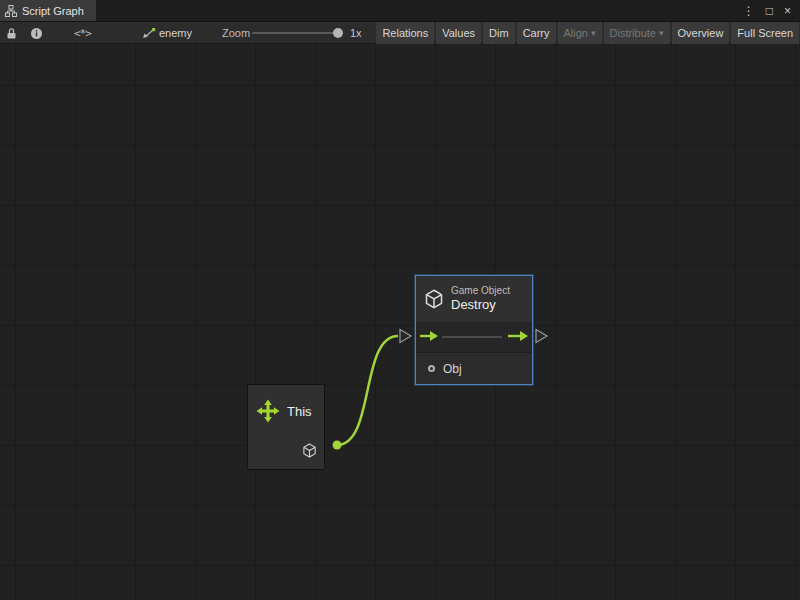 The width and height of the screenshot is (800, 600). What do you see at coordinates (701, 33) in the screenshot?
I see `overview-button: Overview` at bounding box center [701, 33].